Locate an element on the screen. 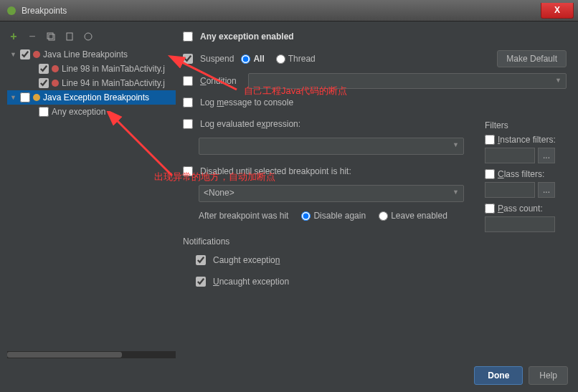 The width and height of the screenshot is (578, 392). caught-label: Caught exception is located at coordinates (247, 260).